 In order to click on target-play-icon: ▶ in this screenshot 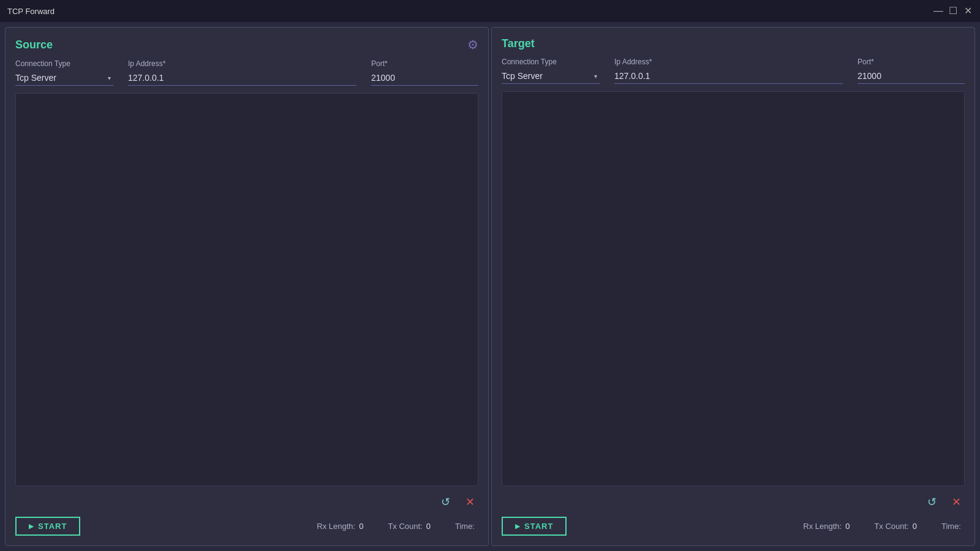, I will do `click(518, 527)`.